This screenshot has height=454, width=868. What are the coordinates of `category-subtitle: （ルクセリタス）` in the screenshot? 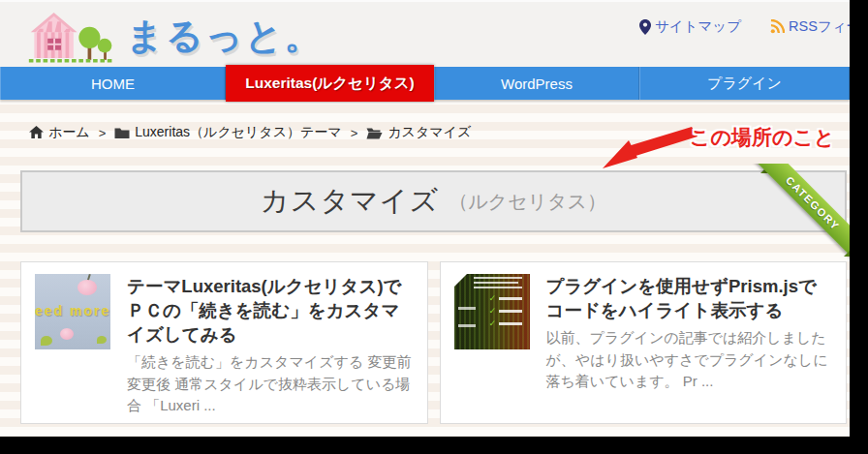 It's located at (527, 201).